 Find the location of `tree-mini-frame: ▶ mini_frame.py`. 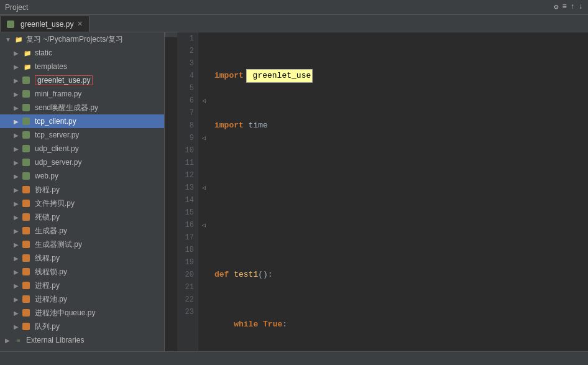

tree-mini-frame: ▶ mini_frame.py is located at coordinates (82, 94).